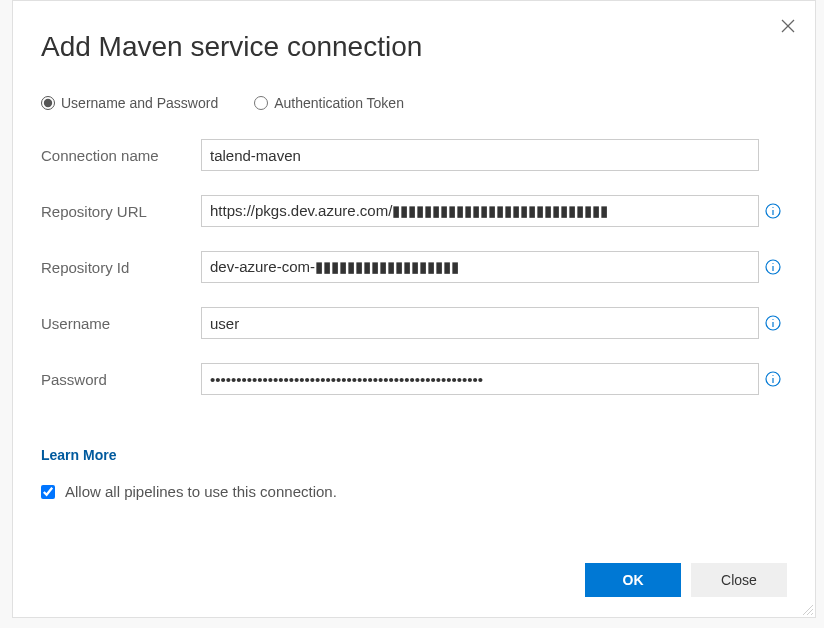 This screenshot has height=628, width=824. What do you see at coordinates (339, 103) in the screenshot?
I see `radio-auth-token-label: Authentication Token` at bounding box center [339, 103].